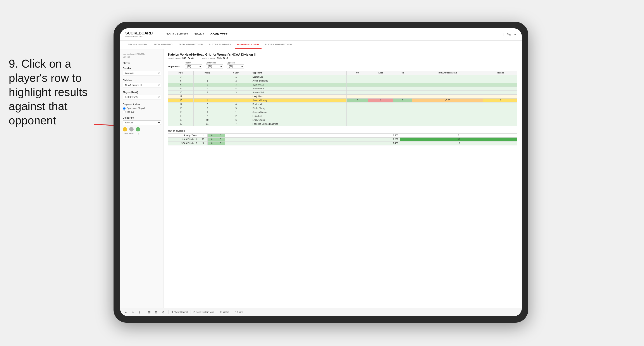  What do you see at coordinates (214, 63) in the screenshot?
I see `conference-label: Conference` at bounding box center [214, 63].